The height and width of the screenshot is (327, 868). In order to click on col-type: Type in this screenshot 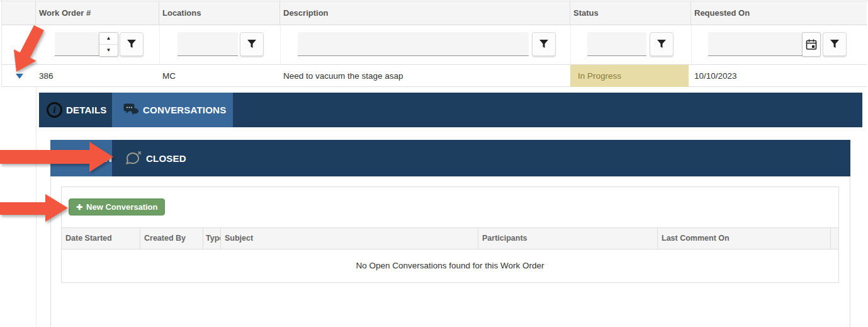, I will do `click(212, 238)`.